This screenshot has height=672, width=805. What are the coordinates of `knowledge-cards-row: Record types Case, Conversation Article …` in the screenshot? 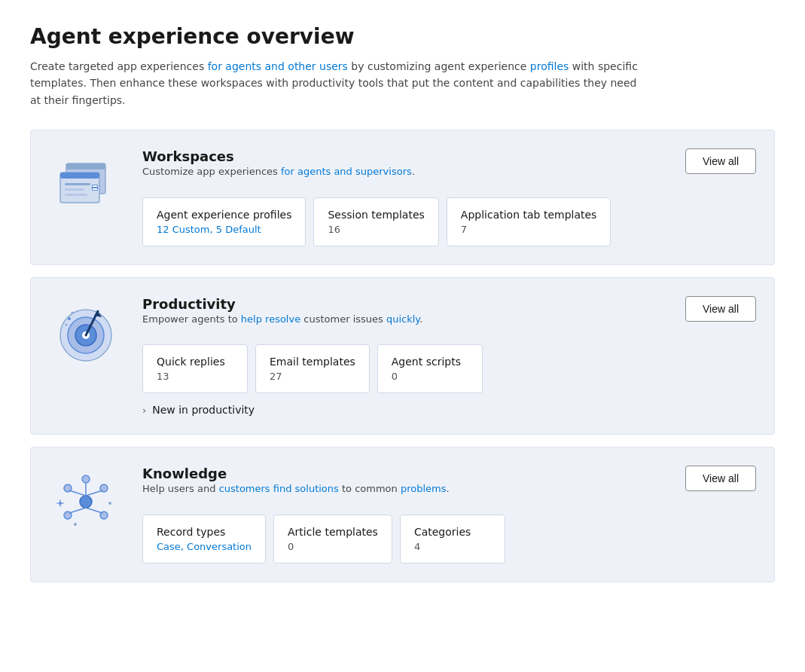 It's located at (449, 539).